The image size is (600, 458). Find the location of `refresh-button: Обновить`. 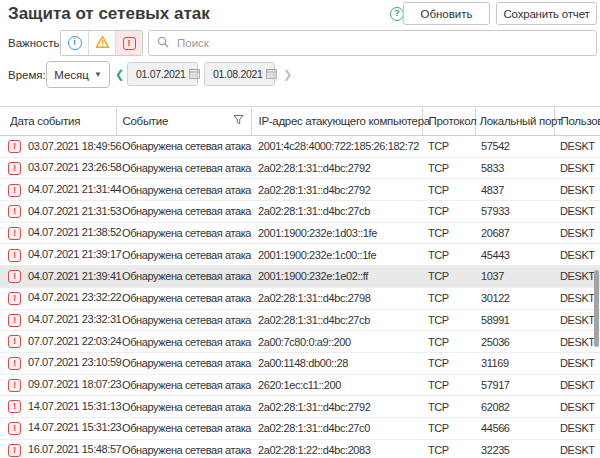

refresh-button: Обновить is located at coordinates (446, 14).